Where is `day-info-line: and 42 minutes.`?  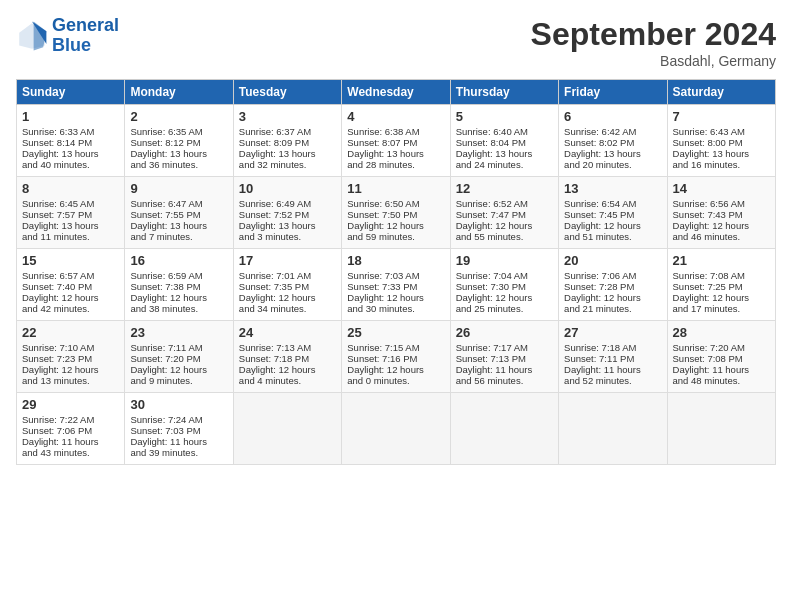 day-info-line: and 42 minutes. is located at coordinates (70, 308).